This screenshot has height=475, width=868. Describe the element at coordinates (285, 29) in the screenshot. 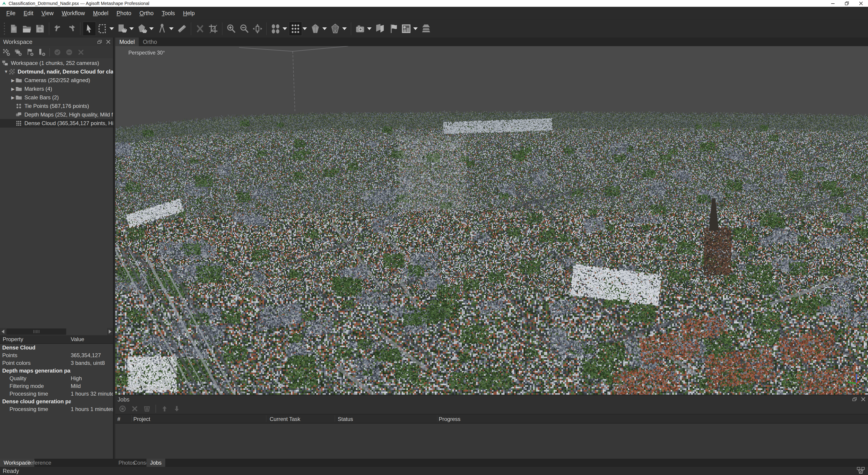

I see `tie-points-dropdown-icon` at that location.